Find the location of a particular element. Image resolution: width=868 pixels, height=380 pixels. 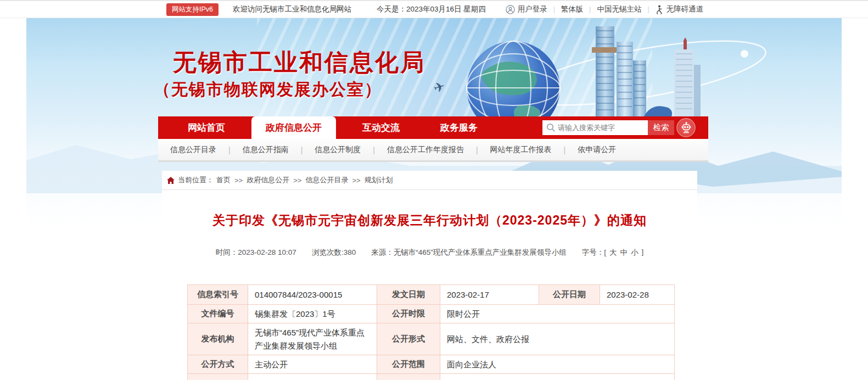

article-title: 关于印发《无锡市元宇宙创新发展三年行动计划（2023-2025年）》的通知 is located at coordinates (429, 221).